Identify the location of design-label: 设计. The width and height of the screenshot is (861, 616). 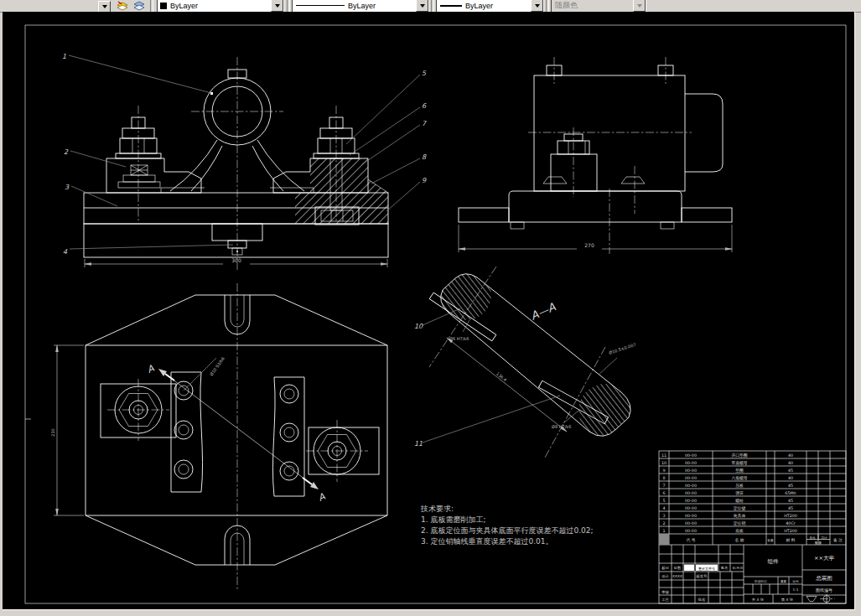
(666, 577).